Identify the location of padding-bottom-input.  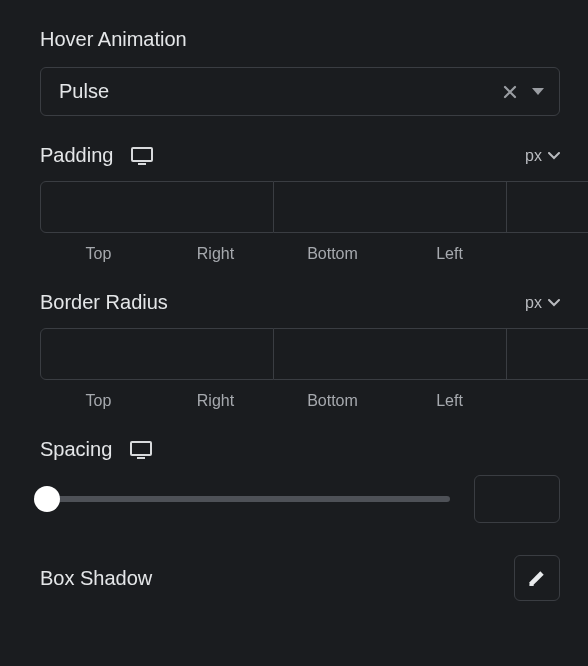
(548, 207).